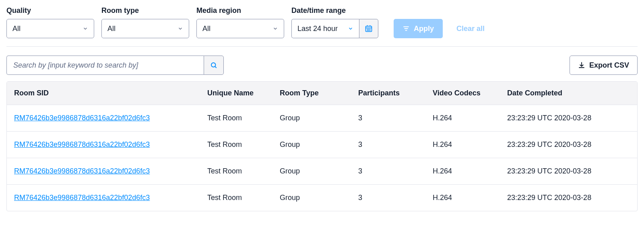 The height and width of the screenshot is (231, 644). Describe the element at coordinates (17, 29) in the screenshot. I see `filter-quality-value: All` at that location.